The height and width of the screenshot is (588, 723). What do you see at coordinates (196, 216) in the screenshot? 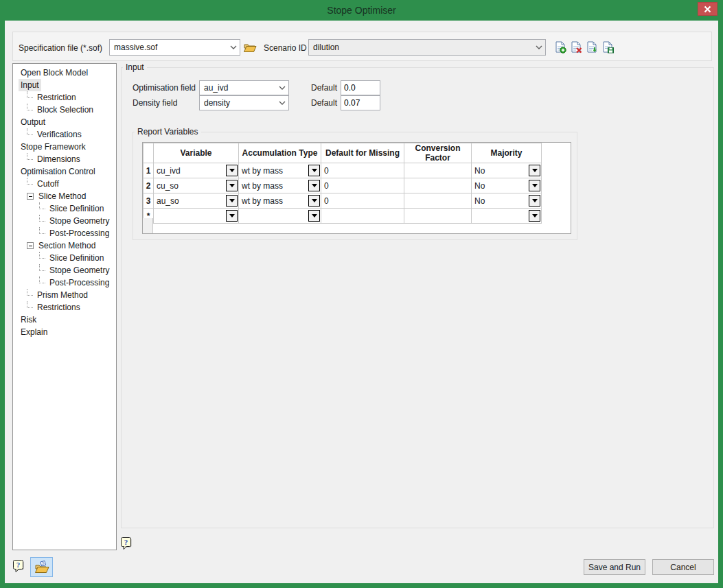
I see `cell-variable` at bounding box center [196, 216].